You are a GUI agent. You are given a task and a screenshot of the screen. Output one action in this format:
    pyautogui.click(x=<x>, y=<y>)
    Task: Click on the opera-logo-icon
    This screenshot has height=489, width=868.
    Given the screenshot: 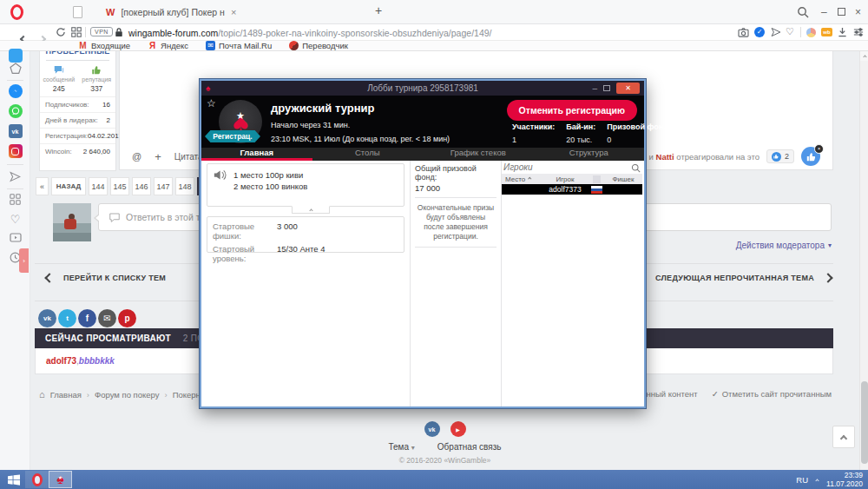 What is the action you would take?
    pyautogui.click(x=17, y=12)
    